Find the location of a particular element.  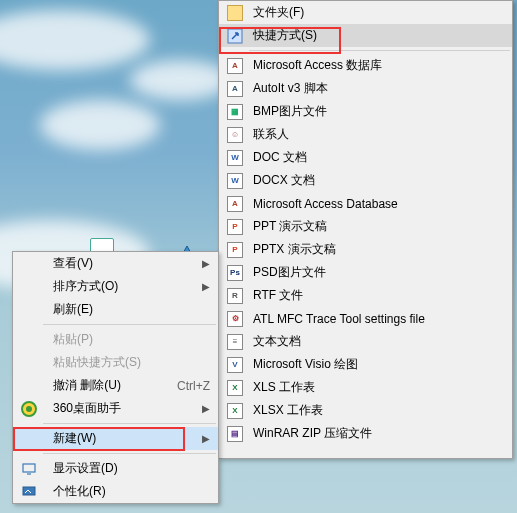

menu-item-icon-slot: Ps is located at coordinates (235, 273).